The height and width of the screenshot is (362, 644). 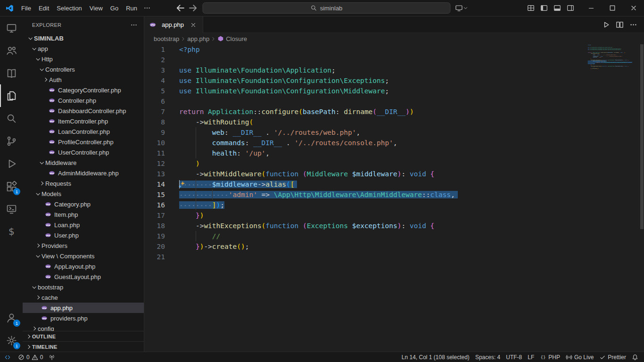 What do you see at coordinates (394, 247) in the screenshot?
I see `code-line-20: 20 })->create();` at bounding box center [394, 247].